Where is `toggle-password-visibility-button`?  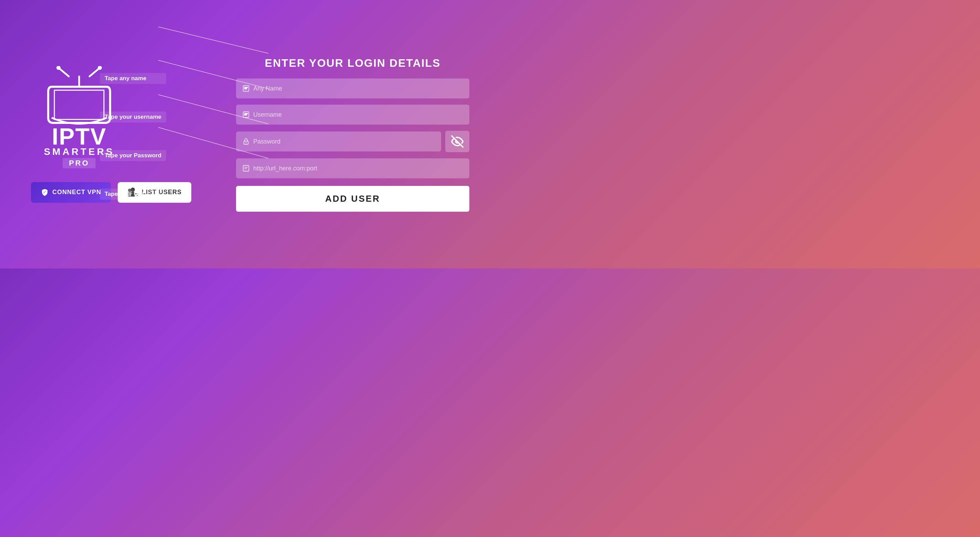
toggle-password-visibility-button is located at coordinates (457, 142).